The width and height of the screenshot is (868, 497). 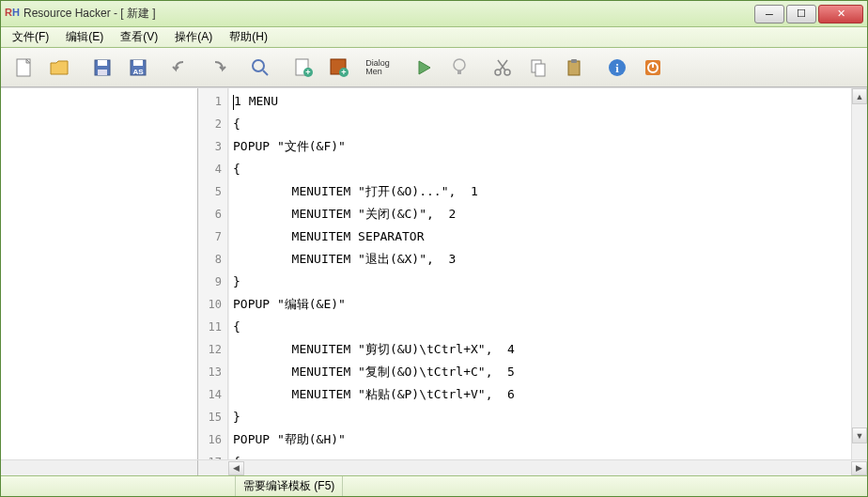 I want to click on code-line: MENUITEM "退出(&X)", 3, so click(x=540, y=259).